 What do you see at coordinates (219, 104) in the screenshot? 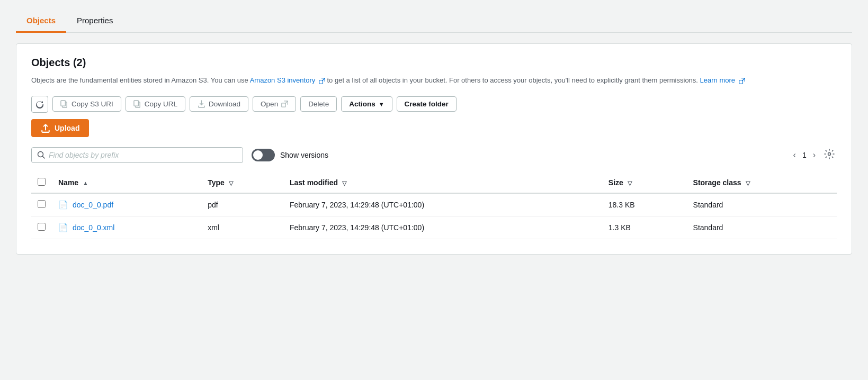
I see `download-button: Download` at bounding box center [219, 104].